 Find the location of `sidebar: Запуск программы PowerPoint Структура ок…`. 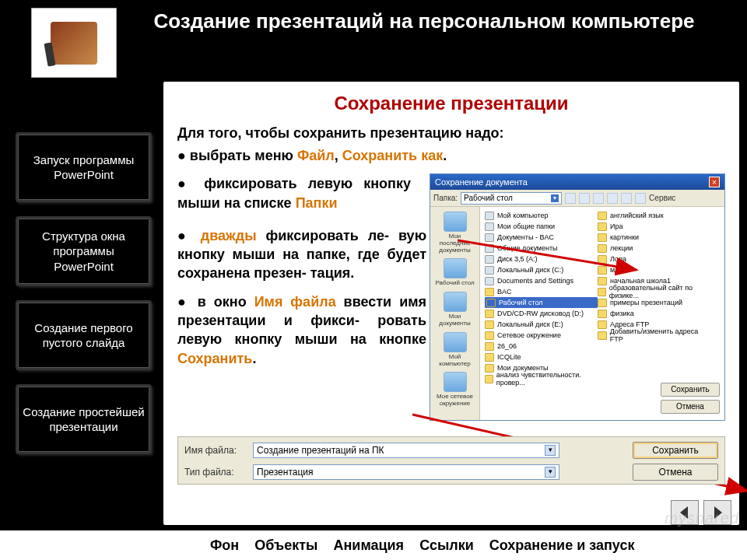

sidebar: Запуск программы PowerPoint Структура ок… is located at coordinates (84, 300).